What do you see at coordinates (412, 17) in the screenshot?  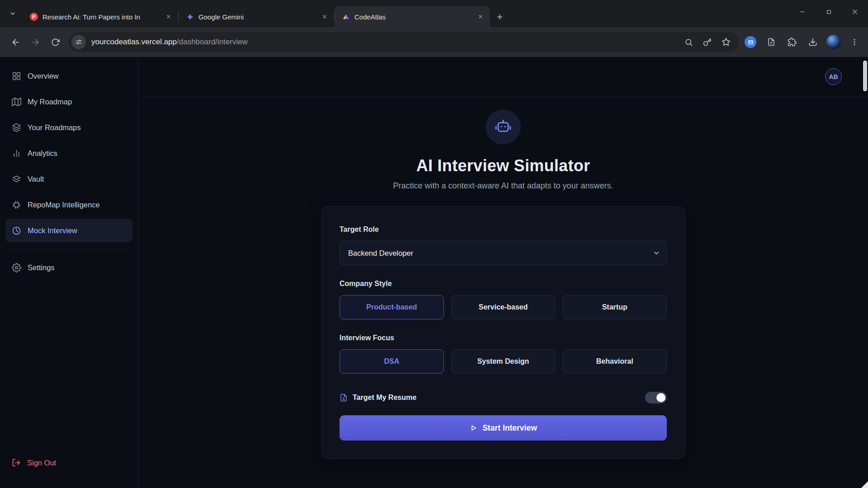 I see `tab-title: CodeAtlas` at bounding box center [412, 17].